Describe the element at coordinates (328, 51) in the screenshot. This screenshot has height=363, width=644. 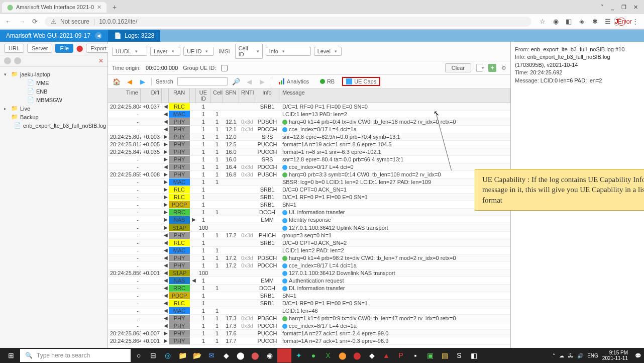
I see `level-dropdown: Level` at that location.